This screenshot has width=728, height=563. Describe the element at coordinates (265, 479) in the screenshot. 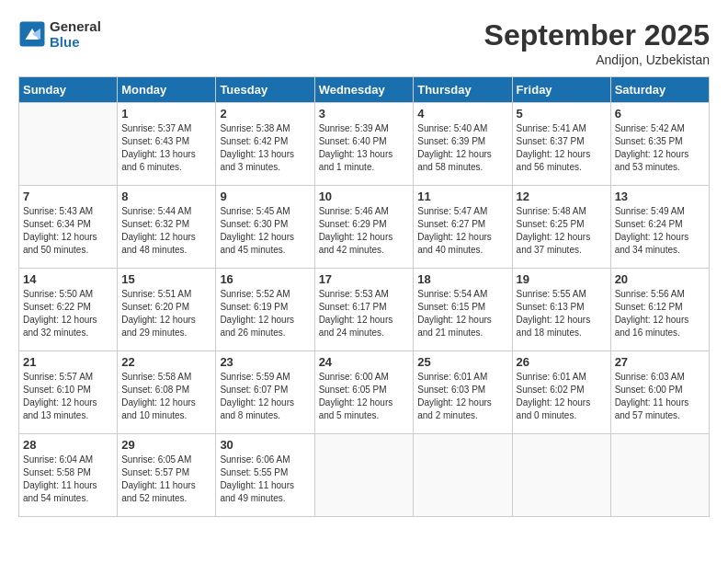

I see `day-info: Sunrise: 6:06 AM Sunset: 5:55 PM Dayligh…` at that location.